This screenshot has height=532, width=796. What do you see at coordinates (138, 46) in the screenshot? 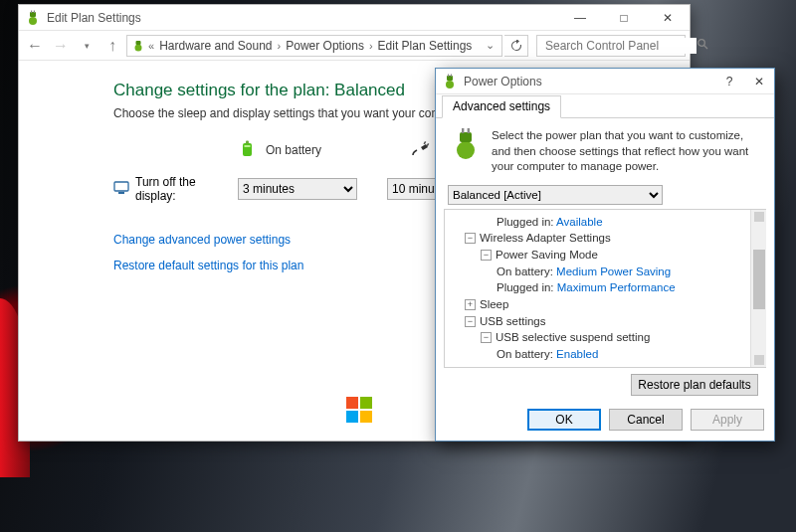
I see `breadcrumb-icon` at bounding box center [138, 46].